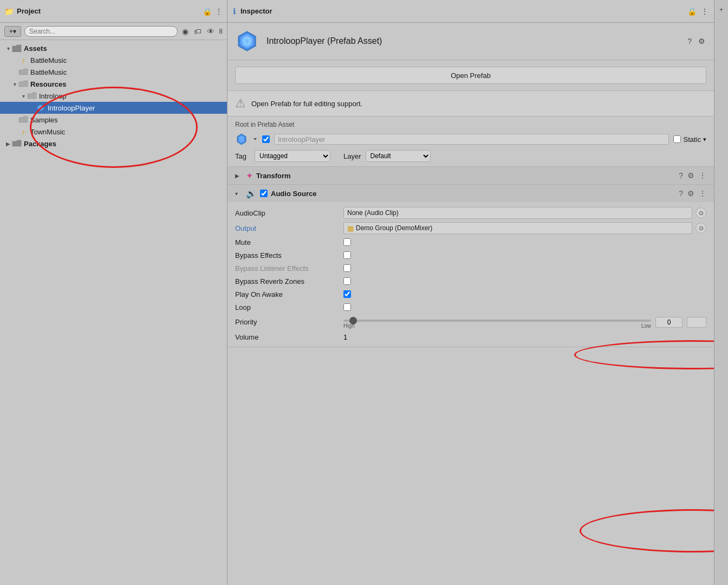  I want to click on tree-item-battlemusic1: ▶ ♪ BattleMusic, so click(114, 60).